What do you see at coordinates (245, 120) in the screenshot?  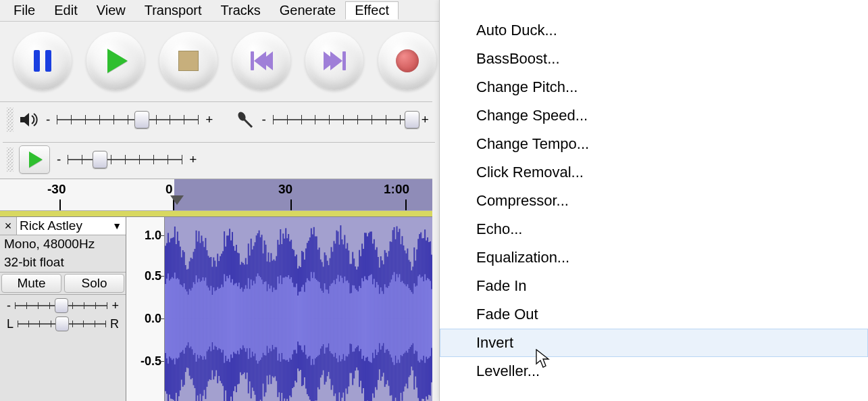 I see `microphone-icon` at bounding box center [245, 120].